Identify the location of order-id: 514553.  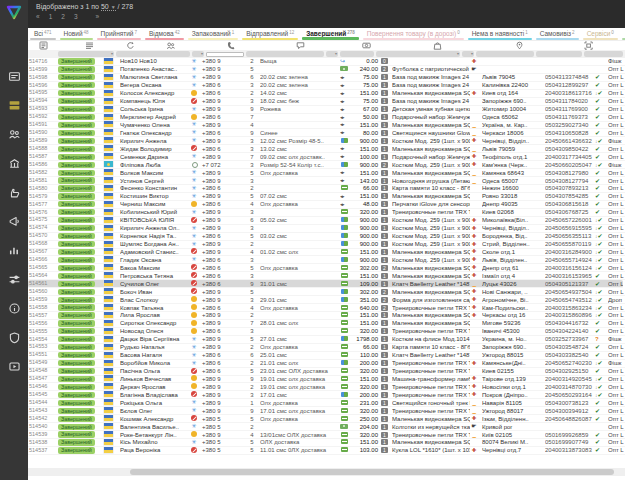
(43, 347).